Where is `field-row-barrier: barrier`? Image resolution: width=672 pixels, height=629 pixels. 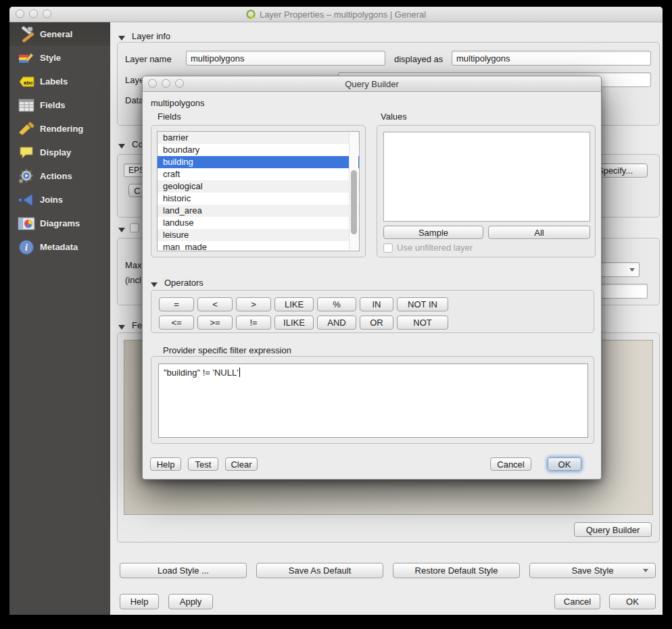
field-row-barrier: barrier is located at coordinates (258, 138).